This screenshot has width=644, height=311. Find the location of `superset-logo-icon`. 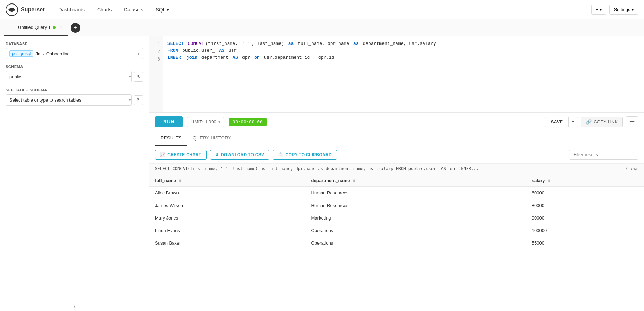

superset-logo-icon is located at coordinates (12, 10).